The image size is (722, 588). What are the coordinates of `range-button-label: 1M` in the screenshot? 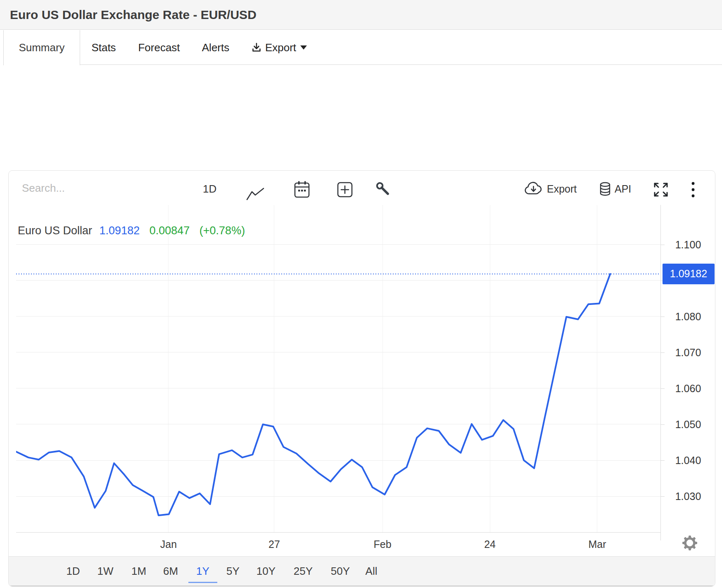 It's located at (139, 571).